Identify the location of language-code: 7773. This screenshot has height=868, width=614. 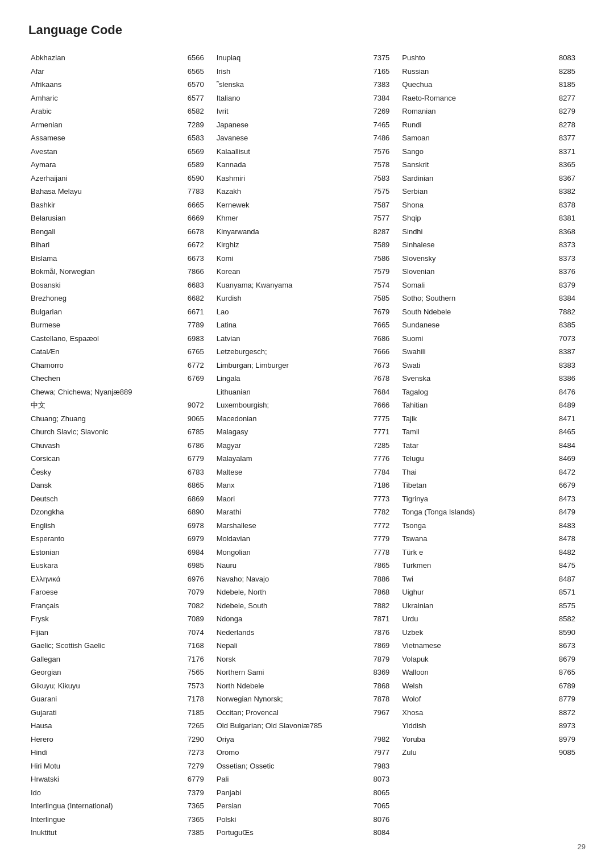
(379, 499).